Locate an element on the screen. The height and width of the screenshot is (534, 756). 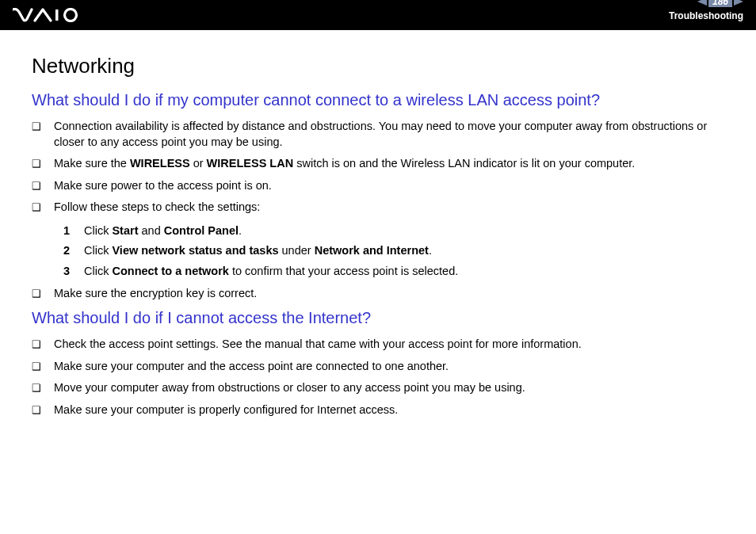
list-item: ❑ Make sure the WIRELESS or WIRELESS LAN… is located at coordinates (378, 164).